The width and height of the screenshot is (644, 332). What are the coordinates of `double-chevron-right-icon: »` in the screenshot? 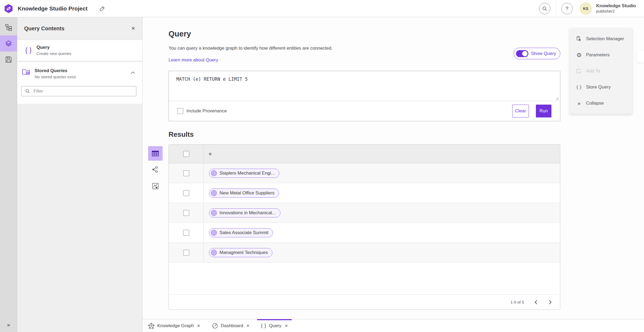 It's located at (9, 325).